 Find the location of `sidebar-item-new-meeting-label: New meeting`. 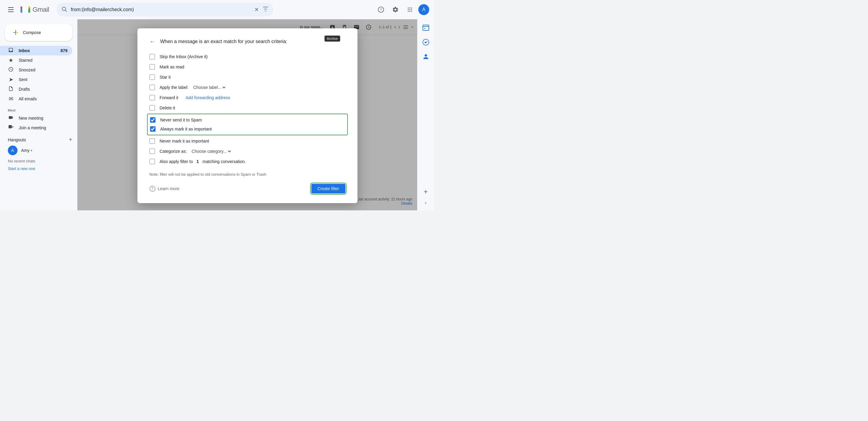

sidebar-item-new-meeting-label: New meeting is located at coordinates (43, 118).